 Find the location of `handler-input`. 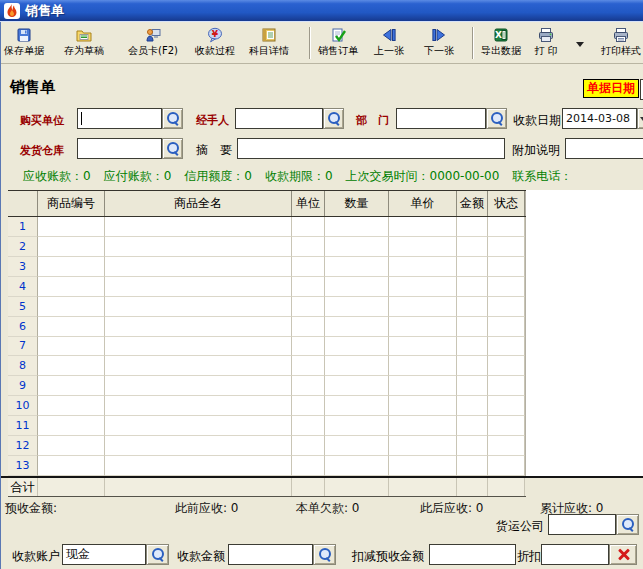

handler-input is located at coordinates (279, 118).